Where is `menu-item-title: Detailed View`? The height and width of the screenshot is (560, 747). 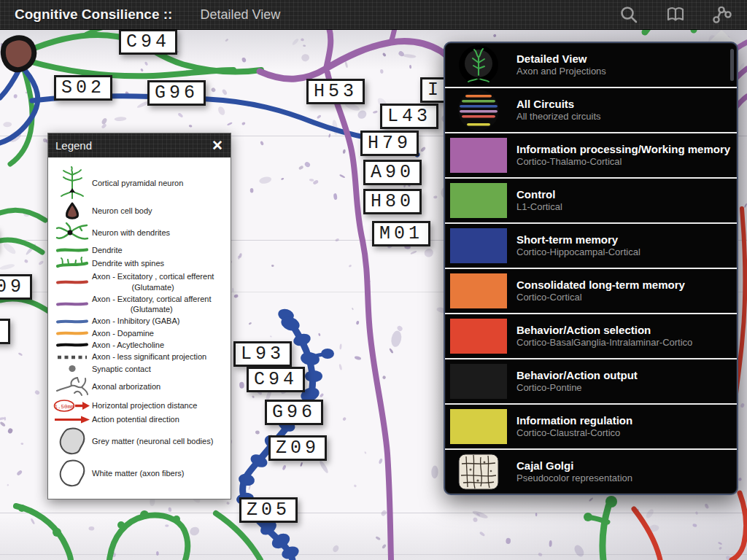 menu-item-title: Detailed View is located at coordinates (562, 60).